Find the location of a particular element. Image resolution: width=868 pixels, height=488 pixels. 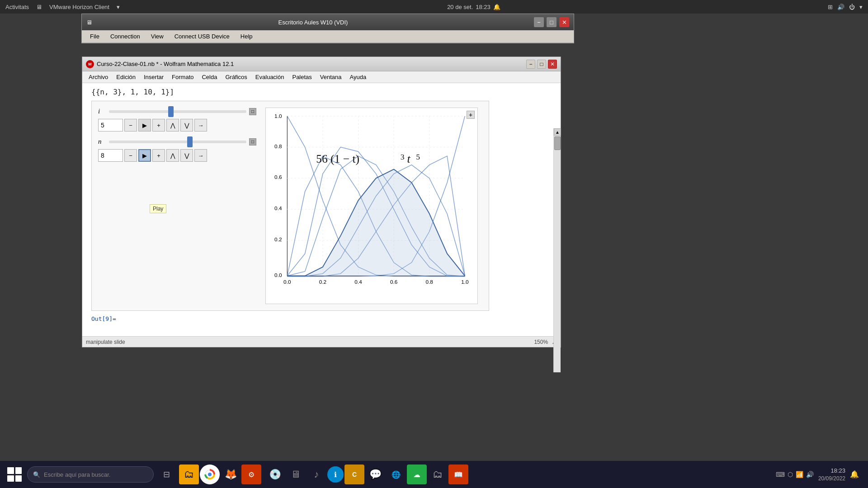

taskbar-search-bar: 🔍 Escribe aquí para buscar. is located at coordinates (90, 474).